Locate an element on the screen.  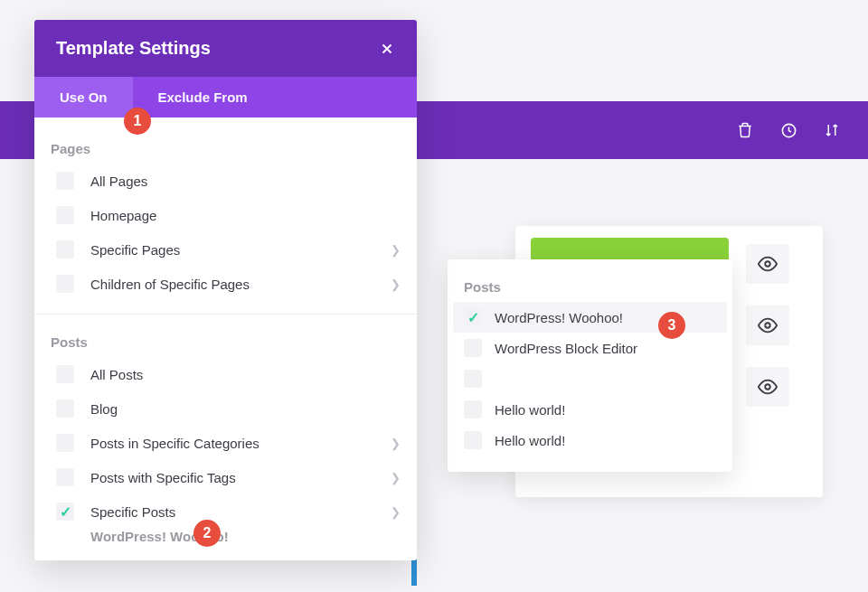
option-label: All Posts is located at coordinates (246, 374).